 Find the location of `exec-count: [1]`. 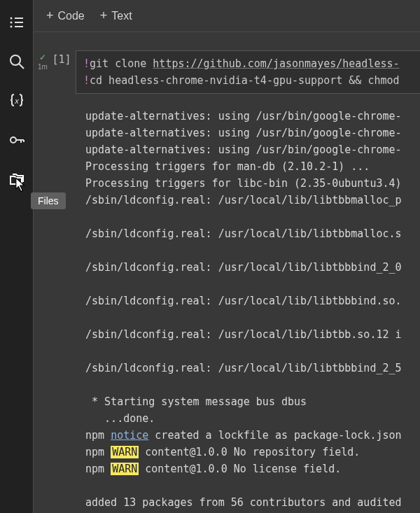

exec-count: [1] is located at coordinates (62, 58).